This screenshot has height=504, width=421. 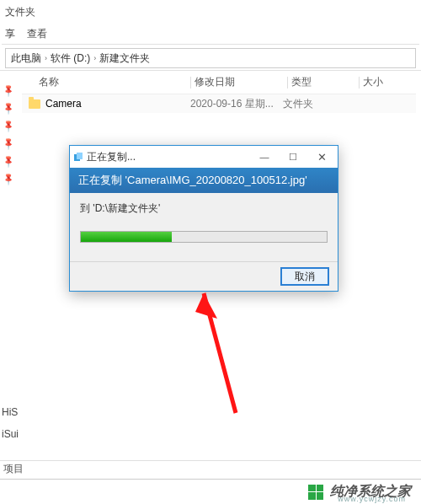 What do you see at coordinates (219, 104) in the screenshot?
I see `table-row: Camera 2020-09-16 星期... 文件夹` at bounding box center [219, 104].